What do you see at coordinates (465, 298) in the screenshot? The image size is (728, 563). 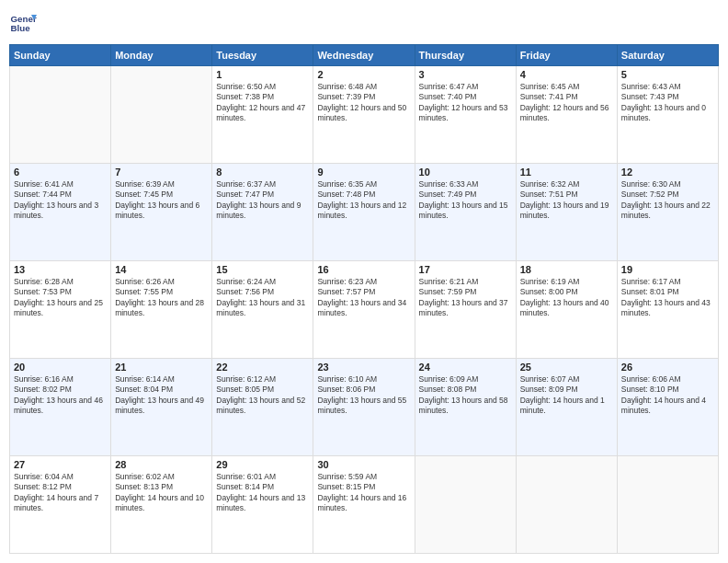 I see `day-info: Sunrise: 6:21 AMSunset: 7:59 PMDaylight:…` at bounding box center [465, 298].